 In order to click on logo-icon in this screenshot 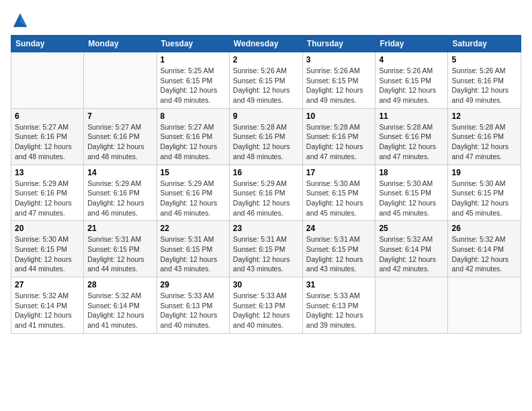, I will do `click(20, 20)`.